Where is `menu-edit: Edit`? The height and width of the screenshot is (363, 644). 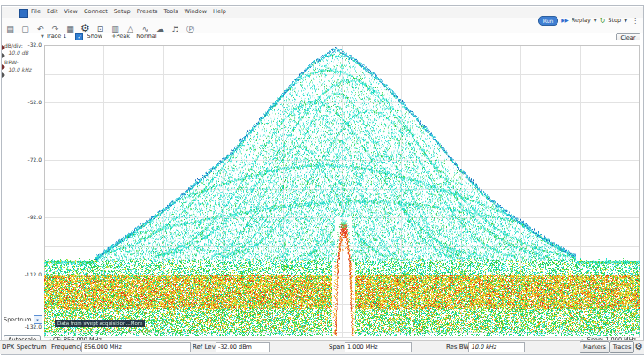 menu-edit: Edit is located at coordinates (53, 11).